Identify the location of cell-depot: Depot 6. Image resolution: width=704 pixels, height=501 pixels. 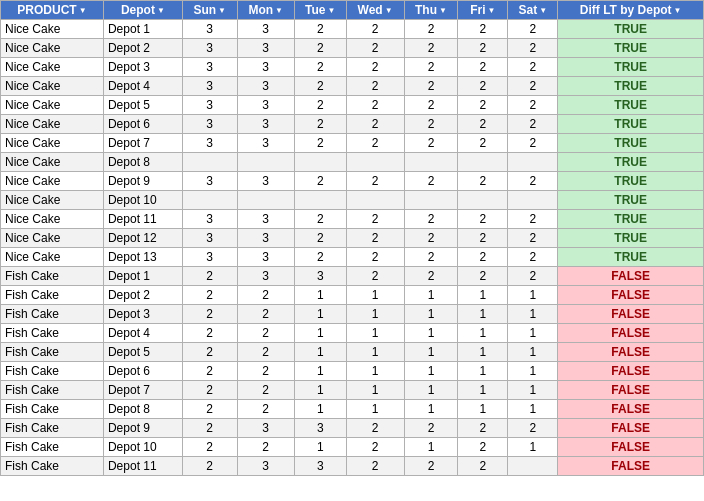
(142, 124).